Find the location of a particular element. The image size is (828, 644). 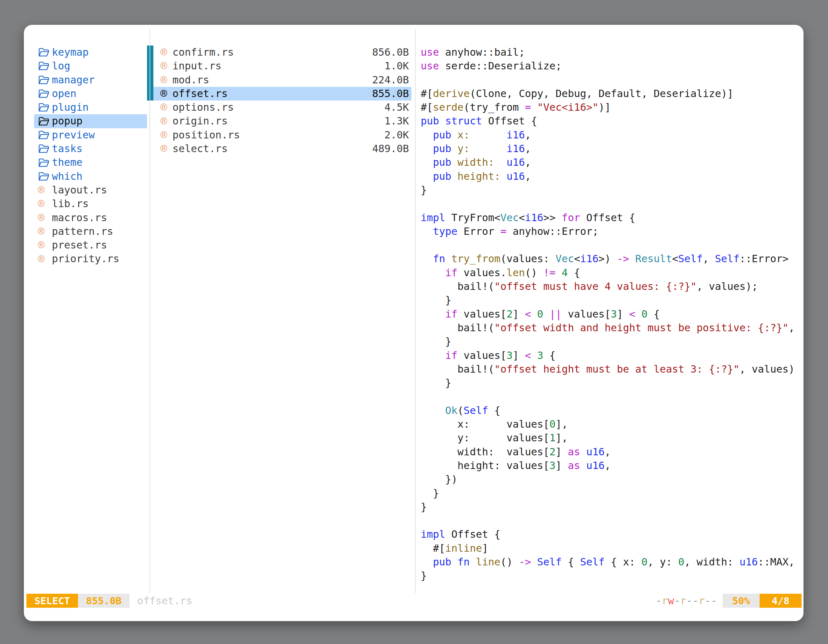

sidebar-item-pattern: ®pattern.rs is located at coordinates (91, 232).